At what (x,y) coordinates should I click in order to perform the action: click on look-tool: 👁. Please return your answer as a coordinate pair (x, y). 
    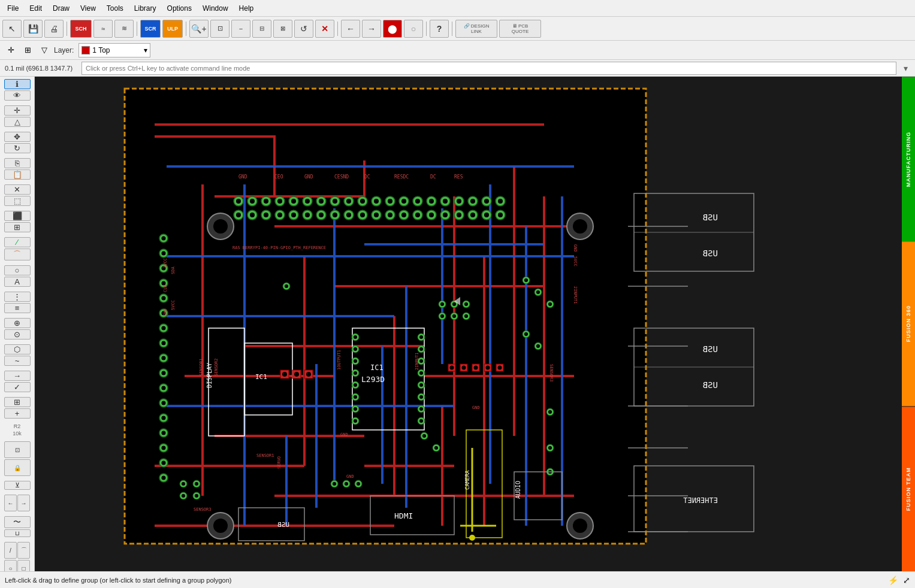
    Looking at the image, I should click on (17, 96).